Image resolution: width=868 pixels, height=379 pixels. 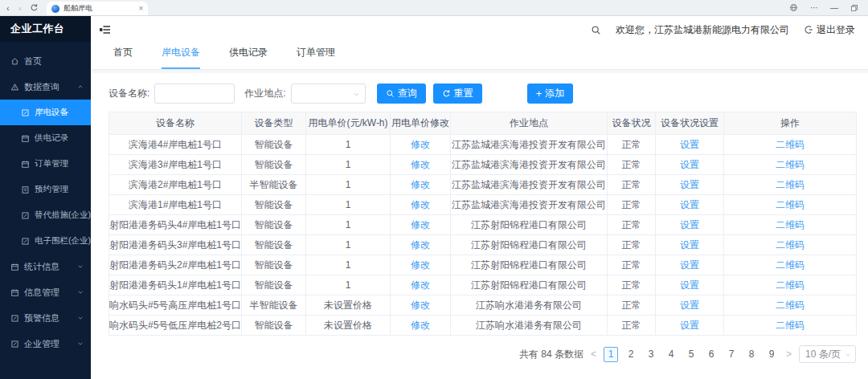 What do you see at coordinates (691, 355) in the screenshot?
I see `page-5: 5` at bounding box center [691, 355].